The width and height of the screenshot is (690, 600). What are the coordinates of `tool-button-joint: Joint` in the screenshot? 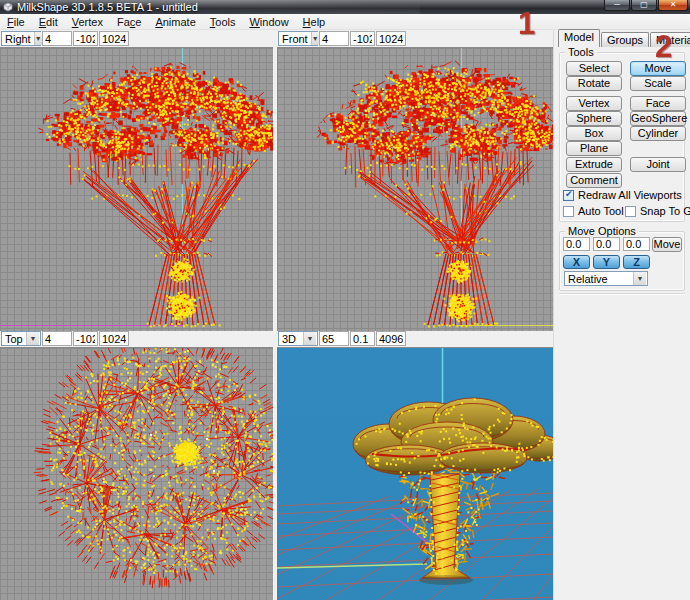 It's located at (658, 164).